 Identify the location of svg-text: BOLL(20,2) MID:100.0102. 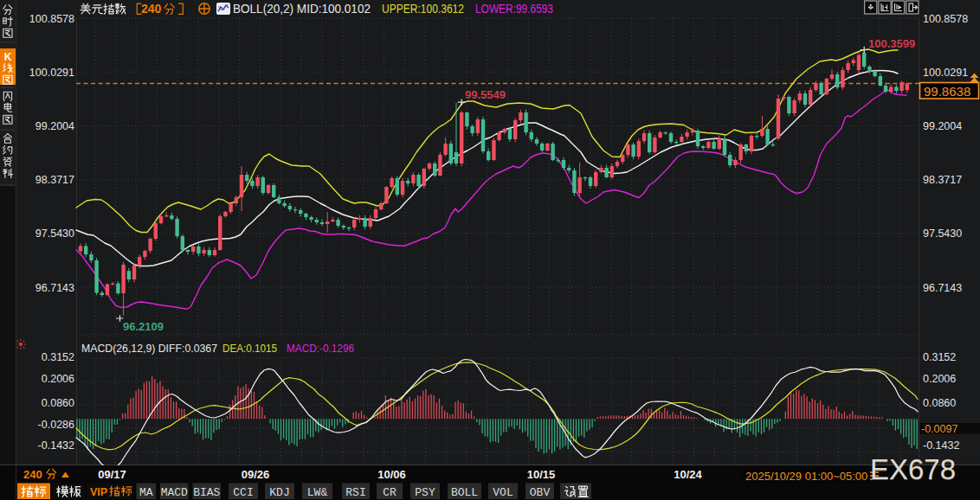
(301, 9).